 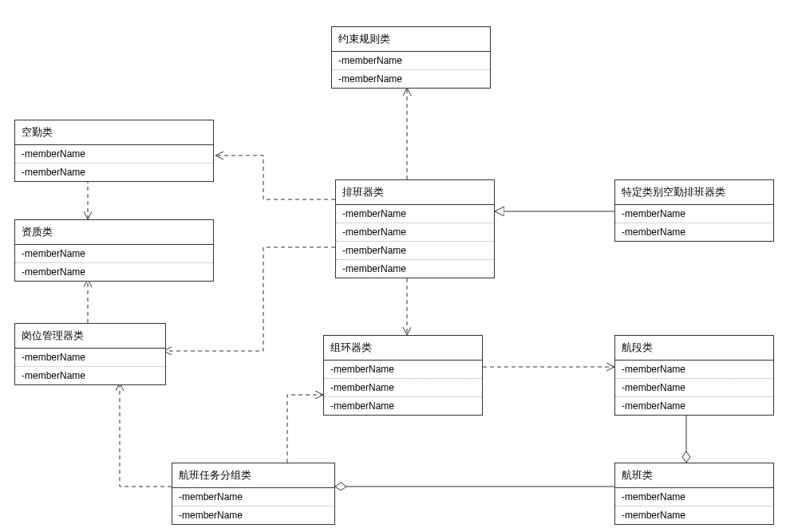 I want to click on class-title: 特定类别空勤排班器类, so click(x=694, y=193).